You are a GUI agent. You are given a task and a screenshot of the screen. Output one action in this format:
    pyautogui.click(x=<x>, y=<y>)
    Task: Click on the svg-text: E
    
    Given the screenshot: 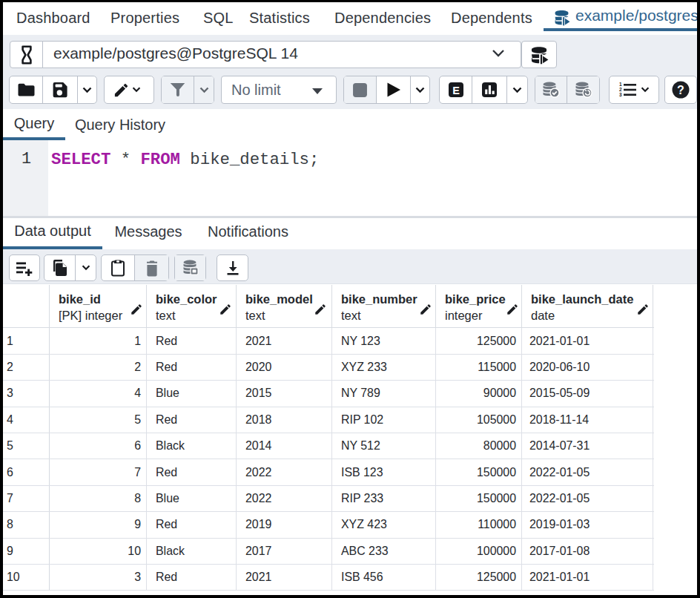 What is the action you would take?
    pyautogui.click(x=456, y=91)
    